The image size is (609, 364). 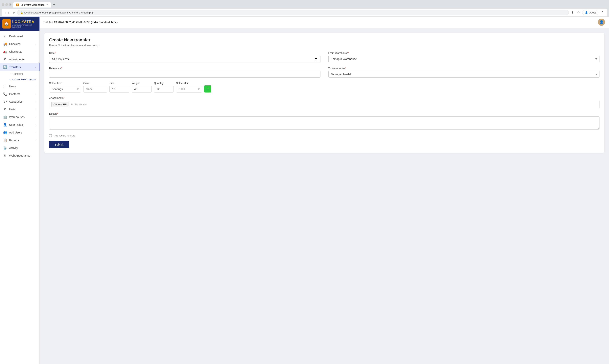 What do you see at coordinates (208, 89) in the screenshot?
I see `add-item-button: +` at bounding box center [208, 89].